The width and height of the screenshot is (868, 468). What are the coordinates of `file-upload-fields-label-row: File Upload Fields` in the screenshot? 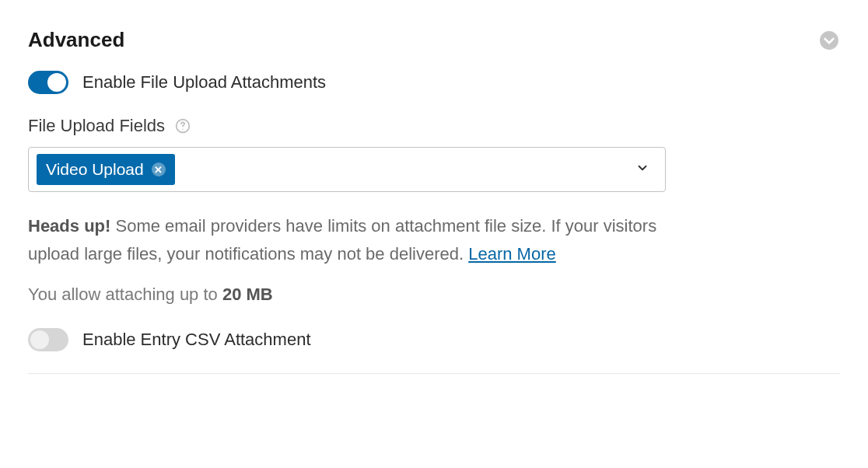 It's located at (434, 126).